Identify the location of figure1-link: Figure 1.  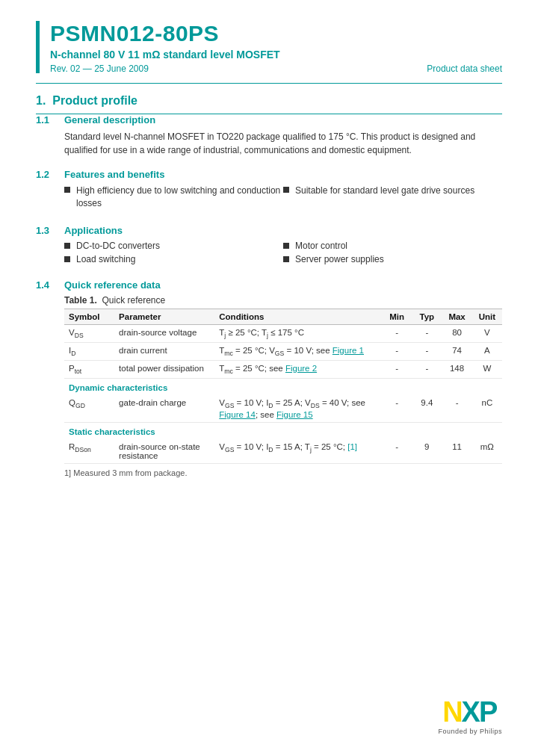
(348, 350).